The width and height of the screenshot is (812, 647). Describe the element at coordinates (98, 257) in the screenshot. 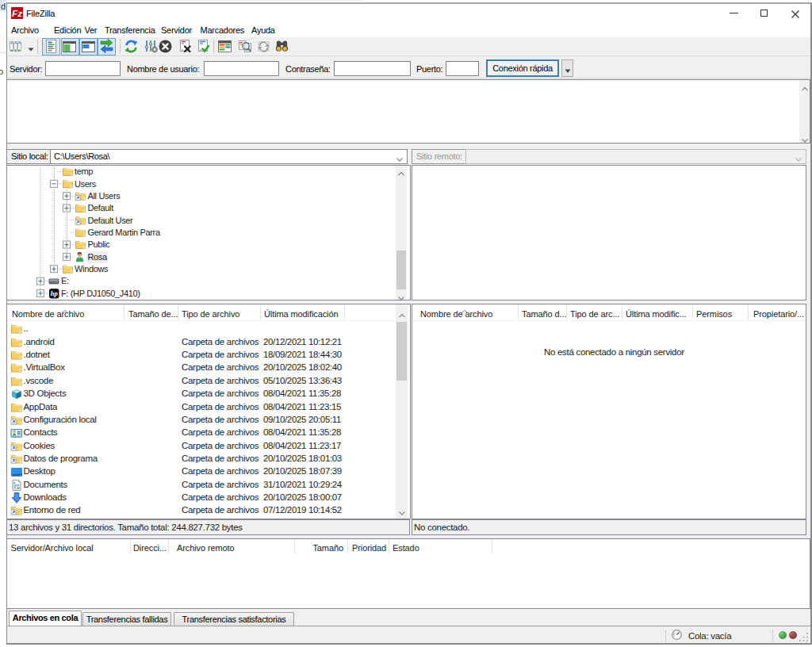

I see `svg-text: Rosa` at that location.